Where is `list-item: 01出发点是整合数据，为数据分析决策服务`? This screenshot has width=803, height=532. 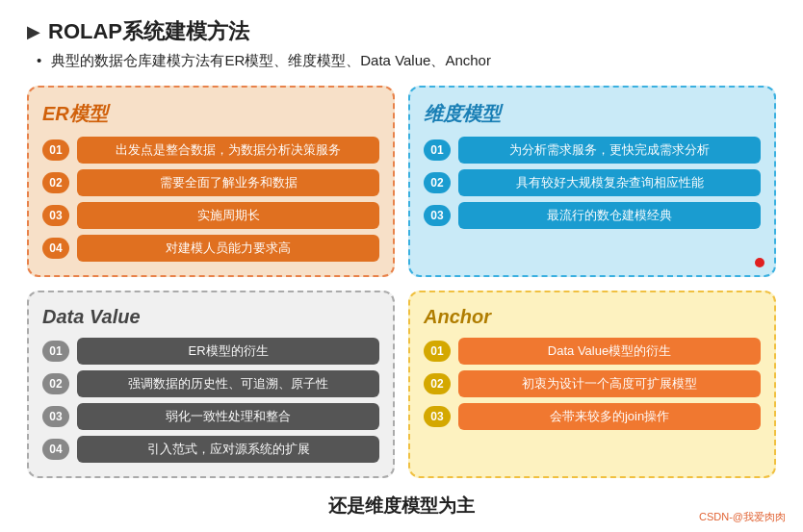 list-item: 01出发点是整合数据，为数据分析决策服务 is located at coordinates (211, 150).